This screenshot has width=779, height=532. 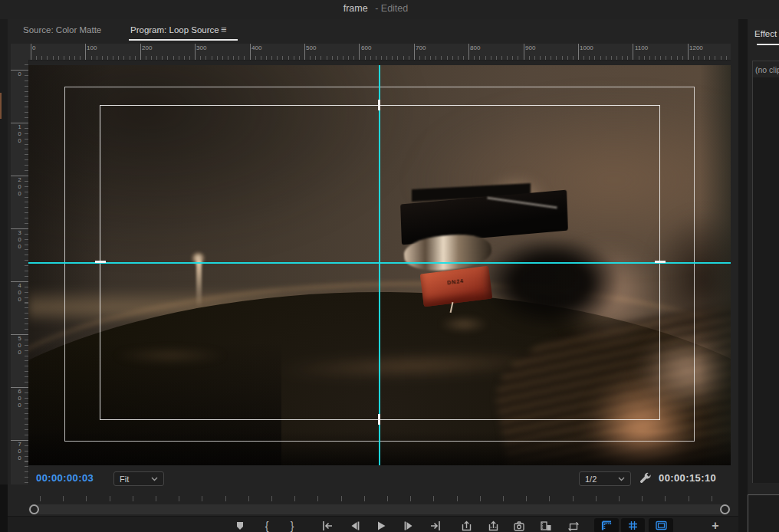 What do you see at coordinates (379, 419) in the screenshot?
I see `center-tick-bottom` at bounding box center [379, 419].